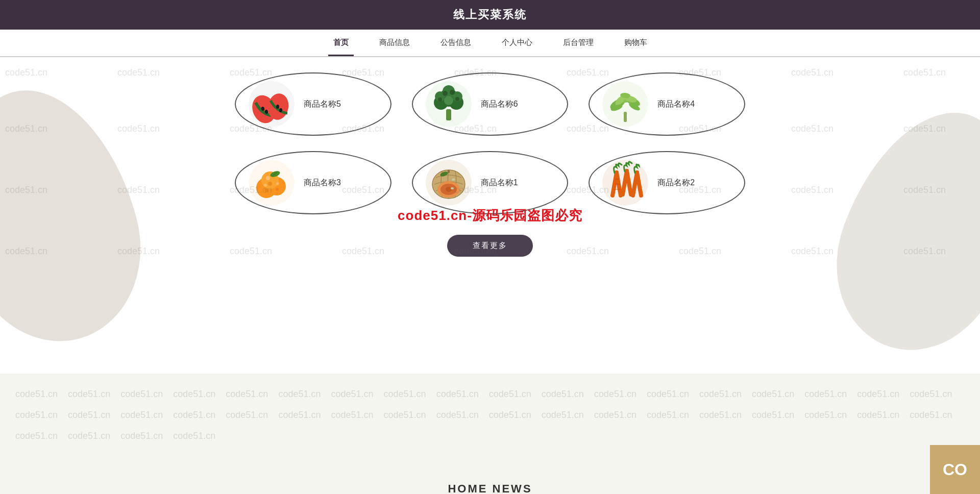  I want to click on nav-item-home: 首页, so click(341, 43).